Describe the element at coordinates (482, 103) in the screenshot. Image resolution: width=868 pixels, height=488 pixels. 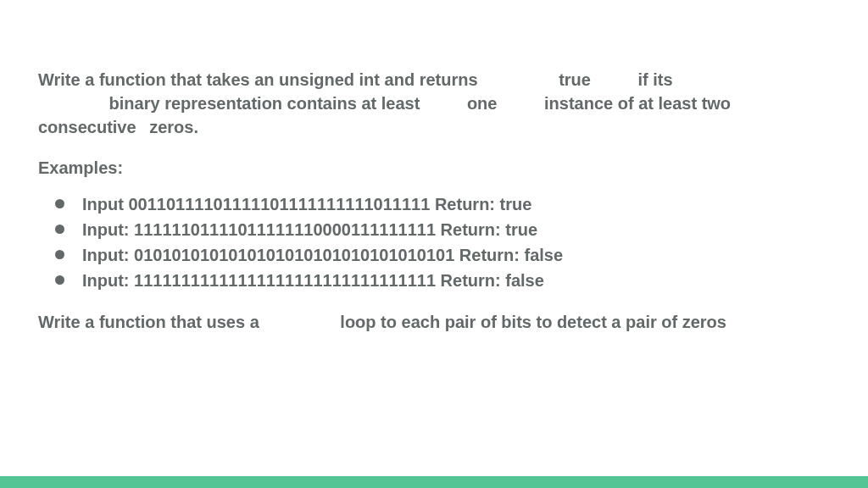
I see `text-fragment: one` at that location.